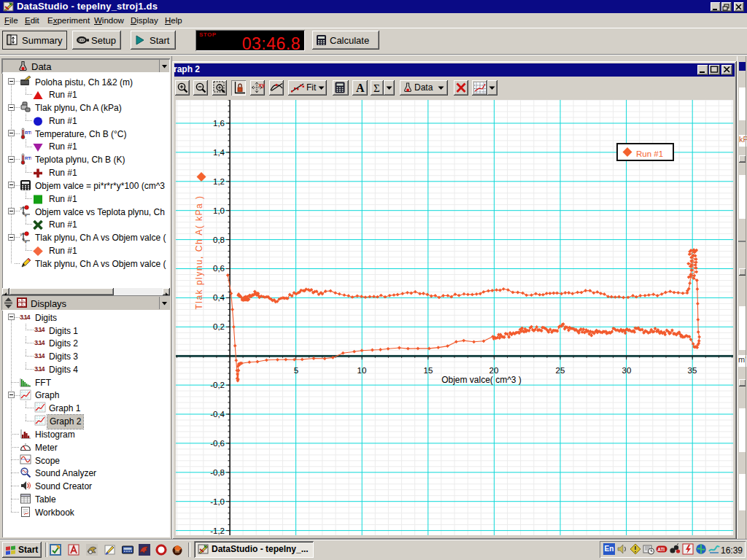 Image resolution: width=747 pixels, height=560 pixels. What do you see at coordinates (219, 182) in the screenshot?
I see `svg-text: 1,2` at bounding box center [219, 182].